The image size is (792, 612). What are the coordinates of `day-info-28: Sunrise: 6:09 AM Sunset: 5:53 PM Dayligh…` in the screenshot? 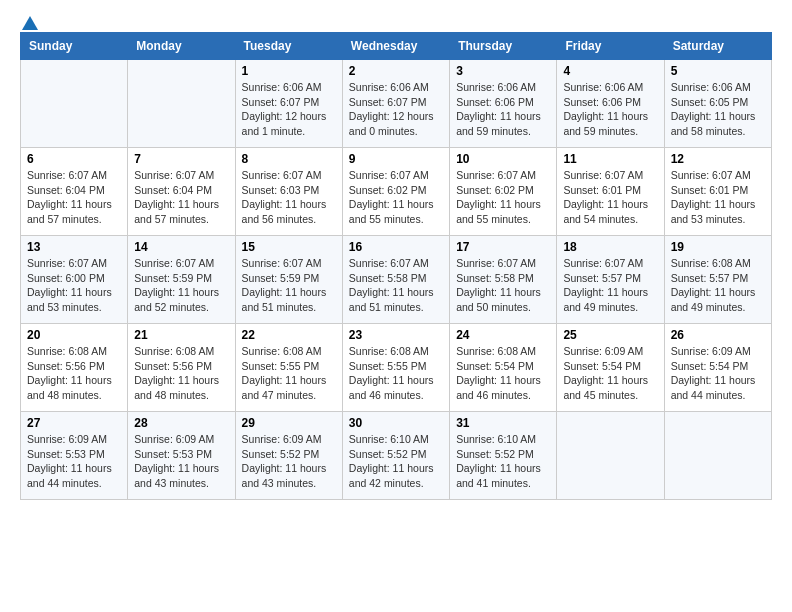 It's located at (181, 462).